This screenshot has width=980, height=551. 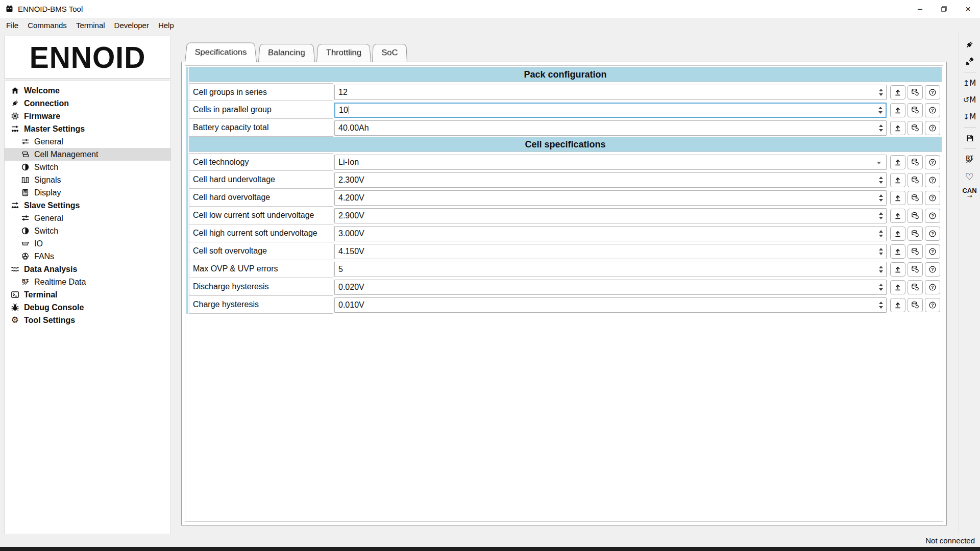 I want to click on sidebar-item-cell-management: Cell Management, so click(x=88, y=154).